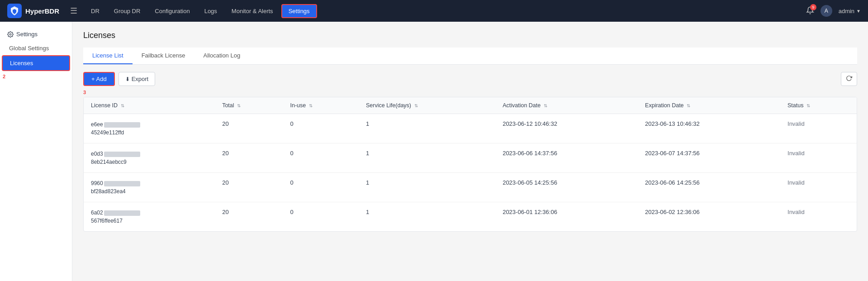 Image resolution: width=868 pixels, height=281 pixels. I want to click on sidebar: Settings Global Settings Licenses 2, so click(36, 151).